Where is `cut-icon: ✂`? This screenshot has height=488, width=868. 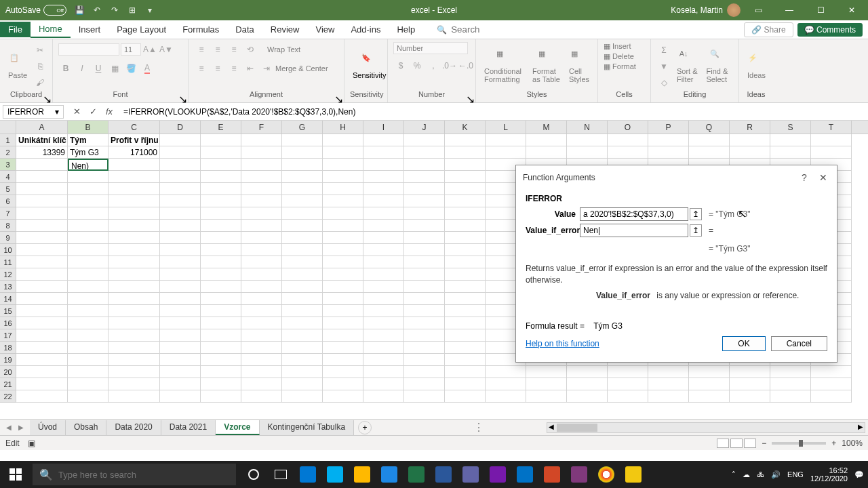 cut-icon: ✂ is located at coordinates (40, 50).